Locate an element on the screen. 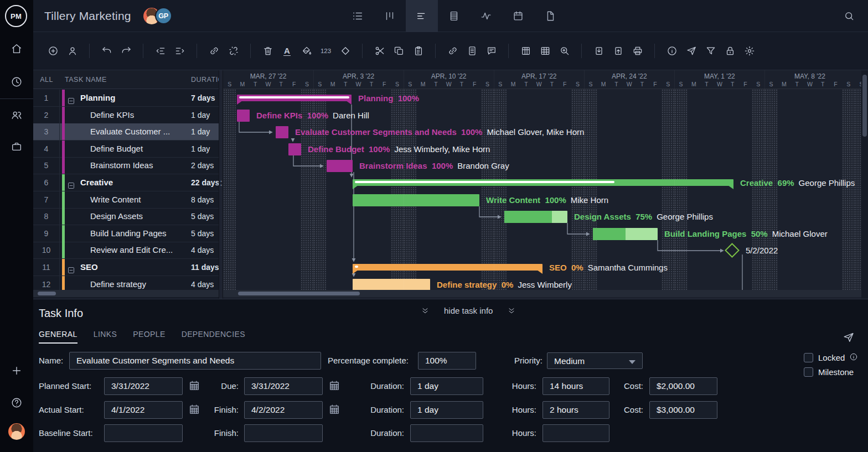  date-input: 4/1/2022 is located at coordinates (143, 410).